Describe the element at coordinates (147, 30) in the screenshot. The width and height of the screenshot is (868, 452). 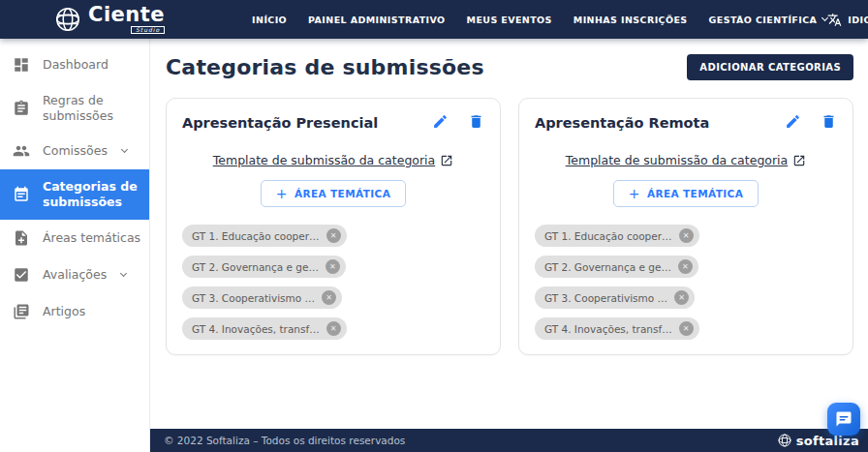
I see `brand-subtitle: Studio` at that location.